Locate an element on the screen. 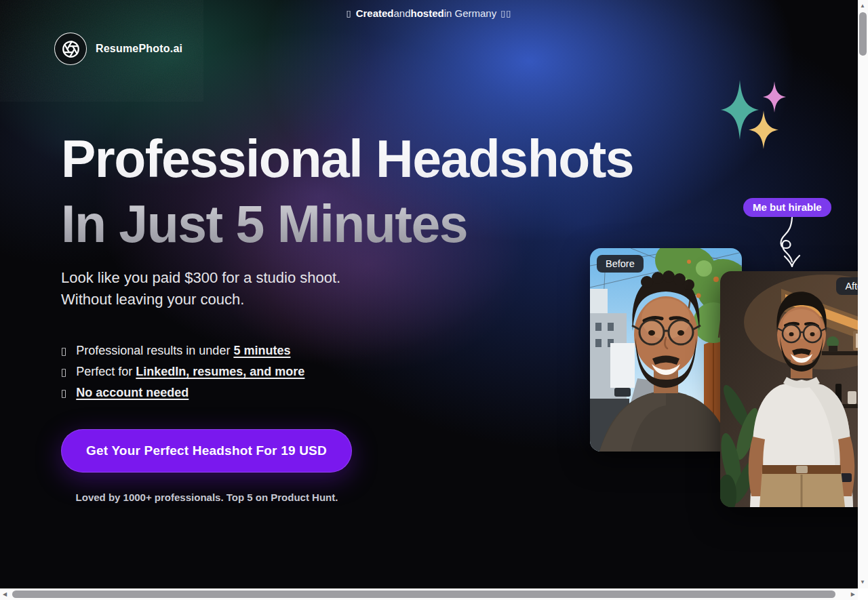 The image size is (868, 600). flag-missing-glyph: ▯ is located at coordinates (349, 14).